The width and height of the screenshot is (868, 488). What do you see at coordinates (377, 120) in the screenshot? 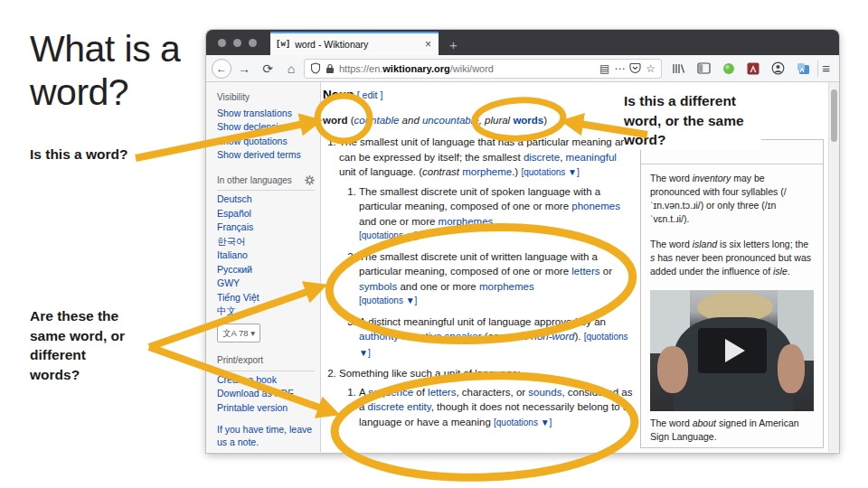
I see `wiki-link: countable` at bounding box center [377, 120].